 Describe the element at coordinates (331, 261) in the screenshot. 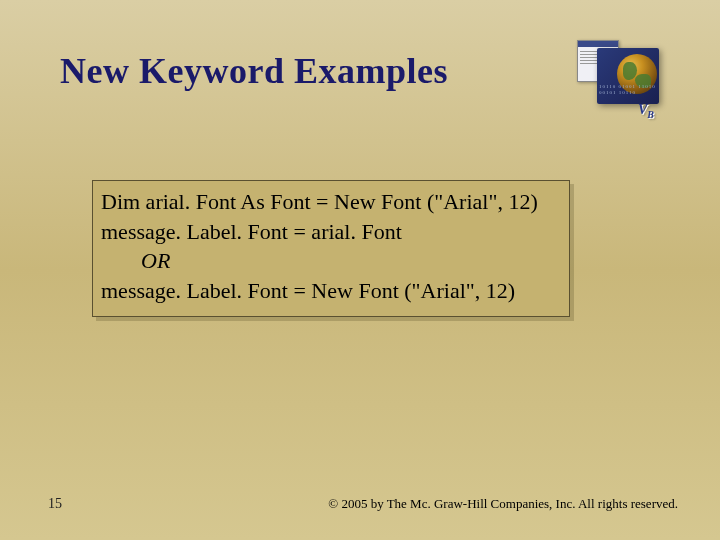

I see `code-or: OR` at that location.